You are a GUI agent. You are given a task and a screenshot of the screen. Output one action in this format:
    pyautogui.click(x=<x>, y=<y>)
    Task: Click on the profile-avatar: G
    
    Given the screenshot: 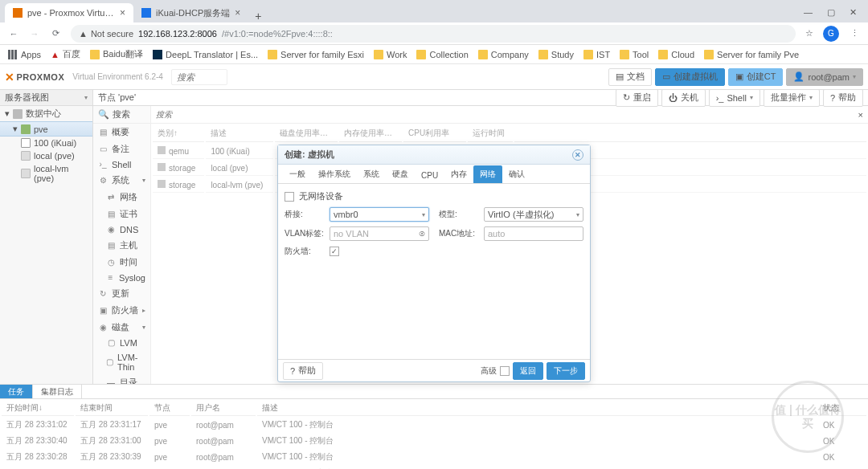 What is the action you would take?
    pyautogui.click(x=831, y=34)
    